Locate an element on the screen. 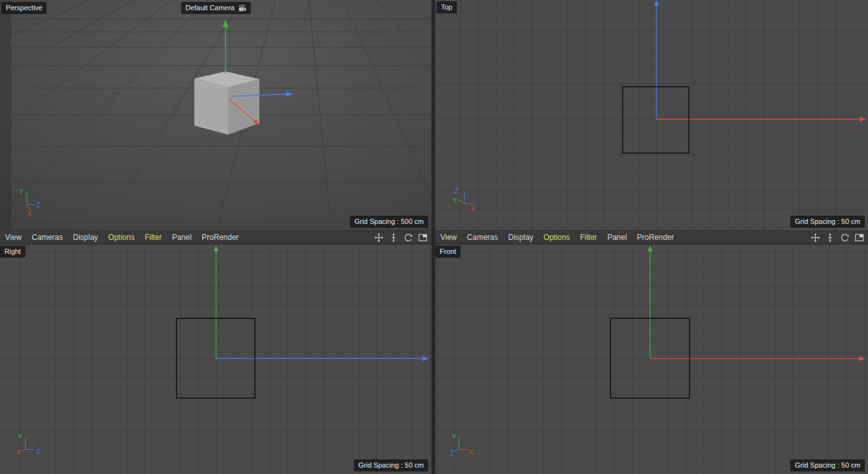 Image resolution: width=868 pixels, height=474 pixels. axis-indicator: Z Y X is located at coordinates (464, 200).